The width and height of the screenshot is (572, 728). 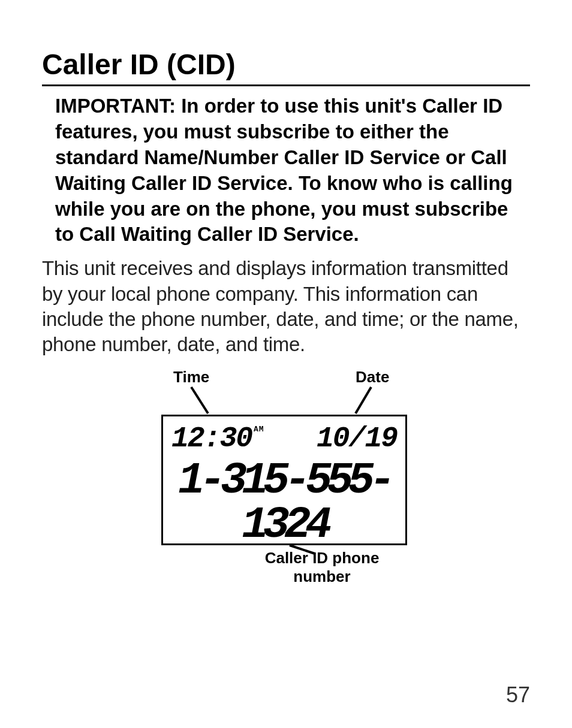 I want to click on lcd-ampm: AM, so click(x=259, y=429).